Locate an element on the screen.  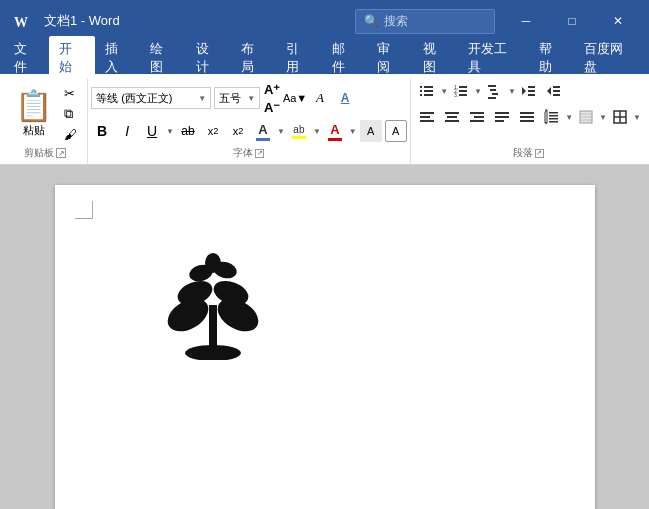
align-center-button is located at coordinates (452, 117).